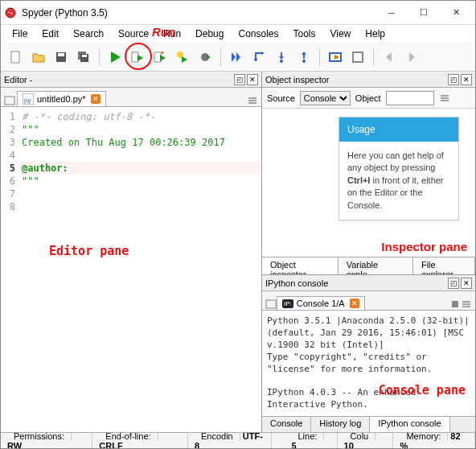  I want to click on run-button, so click(115, 57).